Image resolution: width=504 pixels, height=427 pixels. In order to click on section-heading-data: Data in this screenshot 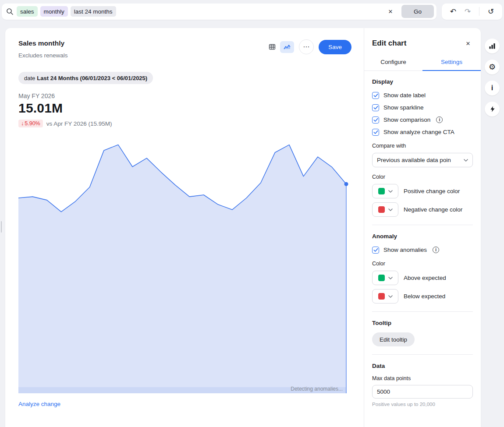, I will do `click(422, 366)`.